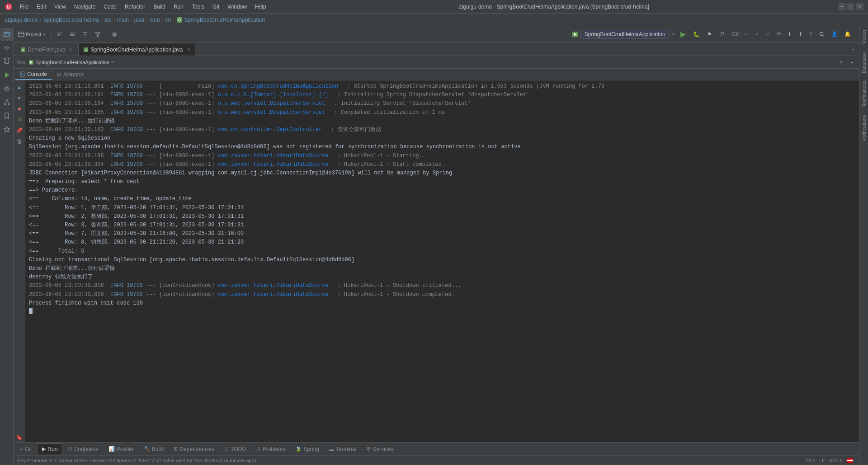 The height and width of the screenshot is (465, 868). What do you see at coordinates (380, 449) in the screenshot?
I see `bottom-tab-services: ⚙Services` at bounding box center [380, 449].